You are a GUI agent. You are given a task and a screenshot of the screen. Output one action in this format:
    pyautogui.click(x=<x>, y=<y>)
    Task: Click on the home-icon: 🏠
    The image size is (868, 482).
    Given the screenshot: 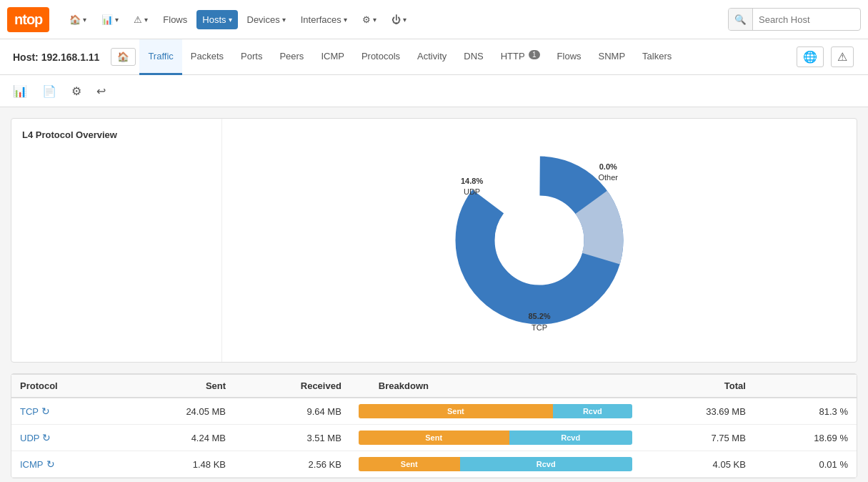 What is the action you would take?
    pyautogui.click(x=75, y=20)
    